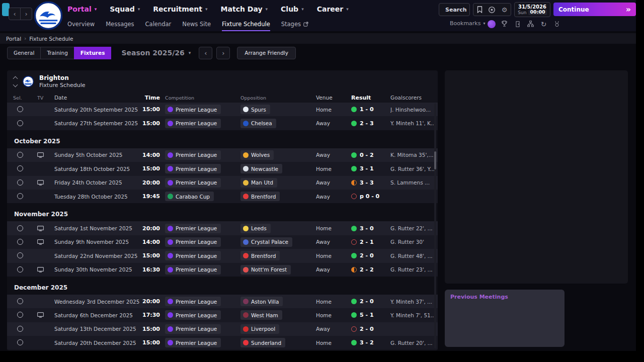 The width and height of the screenshot is (644, 362). Describe the element at coordinates (81, 25) in the screenshot. I see `subnav-overview: Overview` at that location.